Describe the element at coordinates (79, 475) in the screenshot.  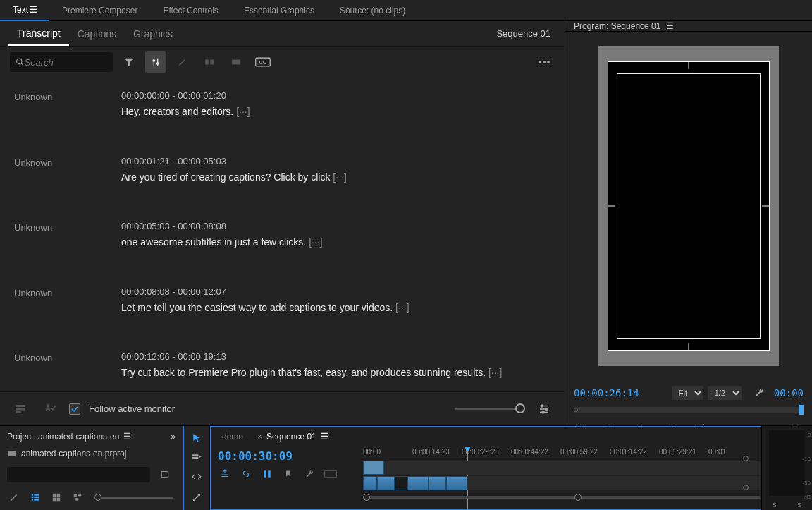
I see `project-search` at that location.